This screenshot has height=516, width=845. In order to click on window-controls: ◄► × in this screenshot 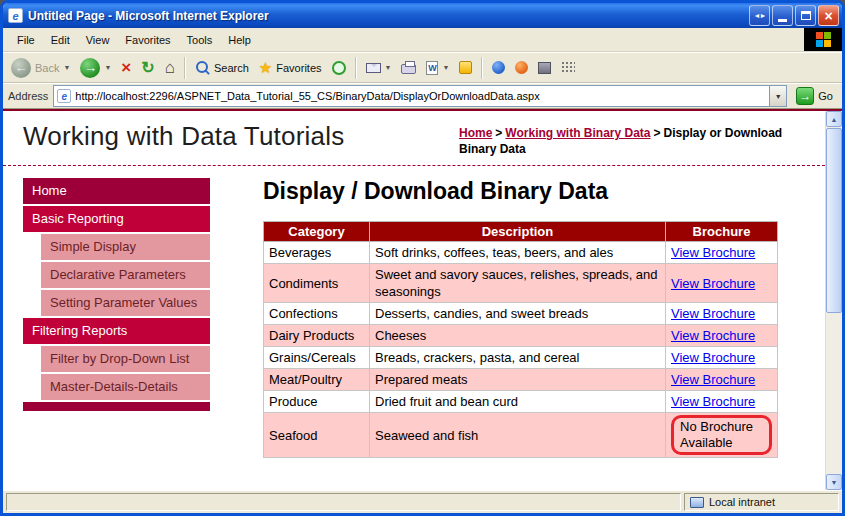, I will do `click(794, 16)`.